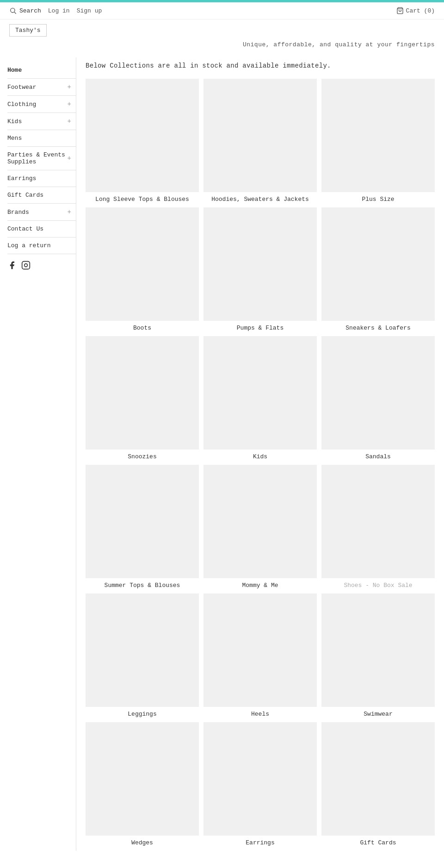 This screenshot has width=444, height=868. I want to click on collection-label: Leggings, so click(142, 714).